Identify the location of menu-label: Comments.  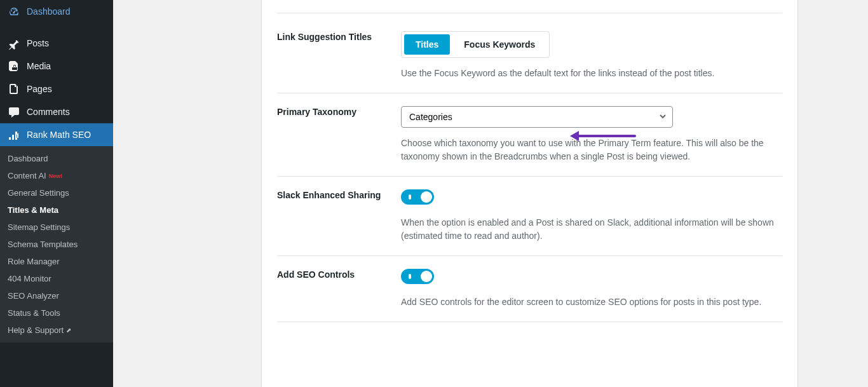
(48, 112).